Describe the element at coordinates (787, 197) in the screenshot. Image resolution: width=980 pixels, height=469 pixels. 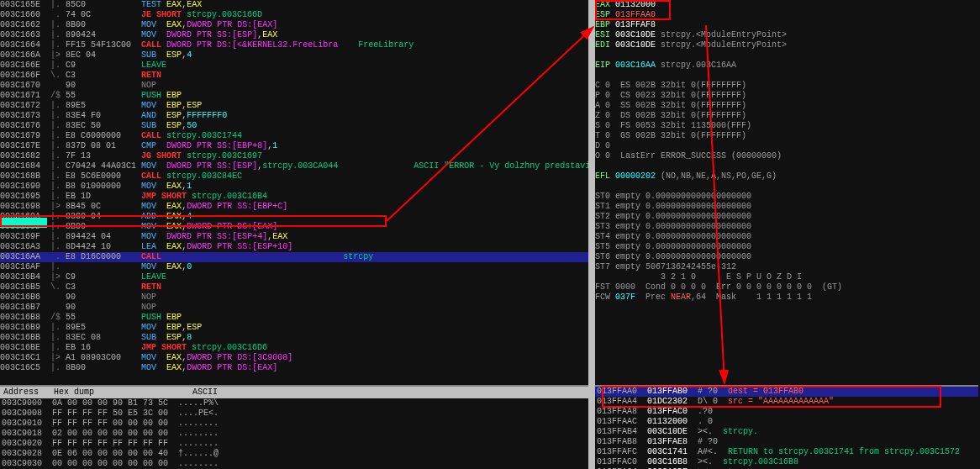
I see `fpu-st-row: ST0 empty 0.0000000000000000000` at that location.